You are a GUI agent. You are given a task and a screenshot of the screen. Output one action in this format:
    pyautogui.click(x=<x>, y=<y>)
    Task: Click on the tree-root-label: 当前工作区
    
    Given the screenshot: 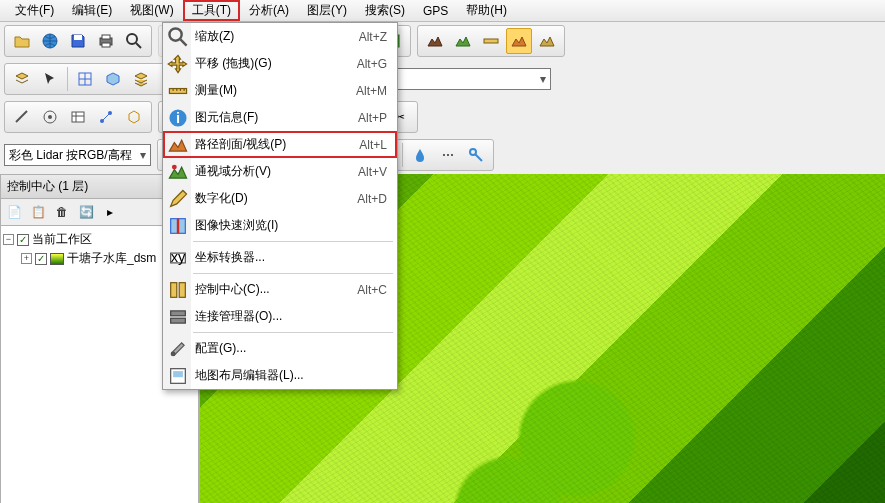 What is the action you would take?
    pyautogui.click(x=62, y=240)
    